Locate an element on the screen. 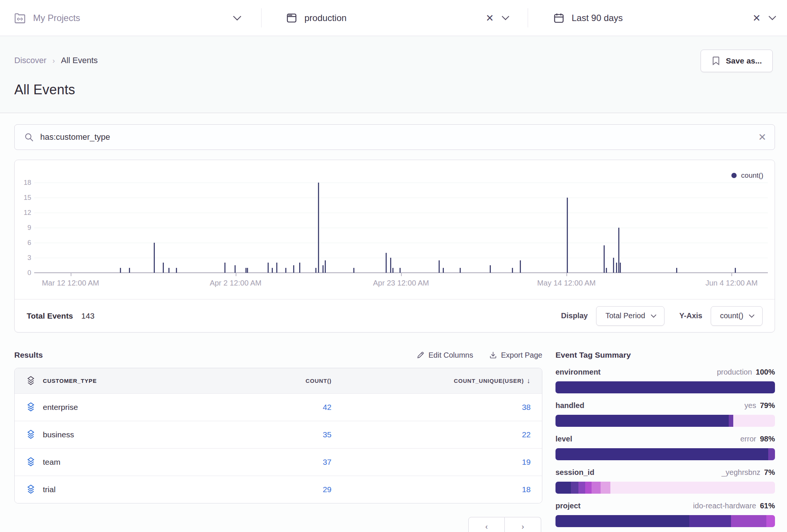 The width and height of the screenshot is (787, 532). tag-percentage: 61% is located at coordinates (767, 506).